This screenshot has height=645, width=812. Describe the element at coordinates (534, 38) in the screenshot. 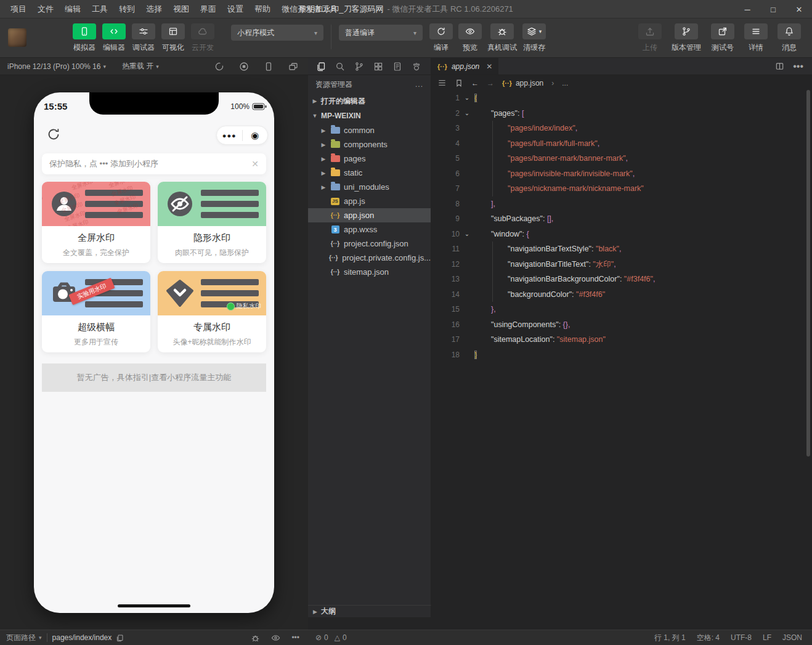

I see `action-清缓存-button: ▾清缓存` at that location.